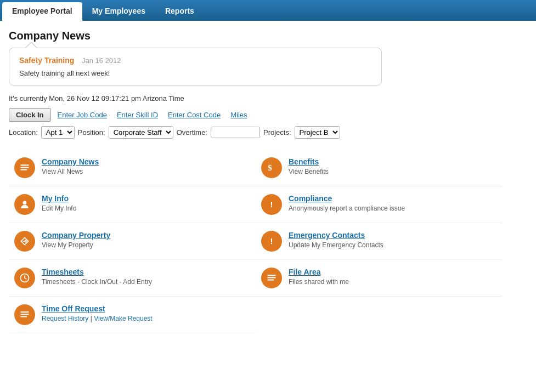  I want to click on news-box: Safety Training Jan 16 2012 Safety train…, so click(195, 67).